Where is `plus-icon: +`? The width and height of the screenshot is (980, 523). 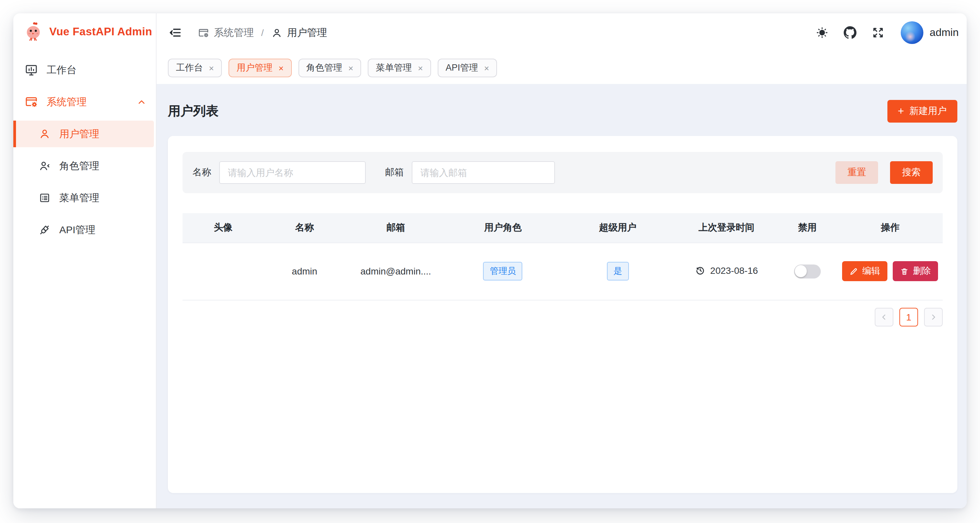
plus-icon: + is located at coordinates (901, 111).